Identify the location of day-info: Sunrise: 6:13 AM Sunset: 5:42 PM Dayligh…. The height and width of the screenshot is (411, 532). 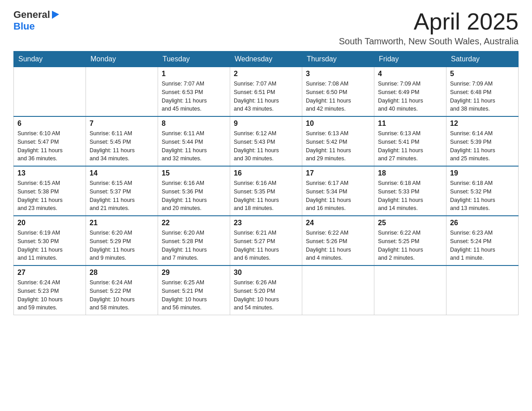
(338, 146).